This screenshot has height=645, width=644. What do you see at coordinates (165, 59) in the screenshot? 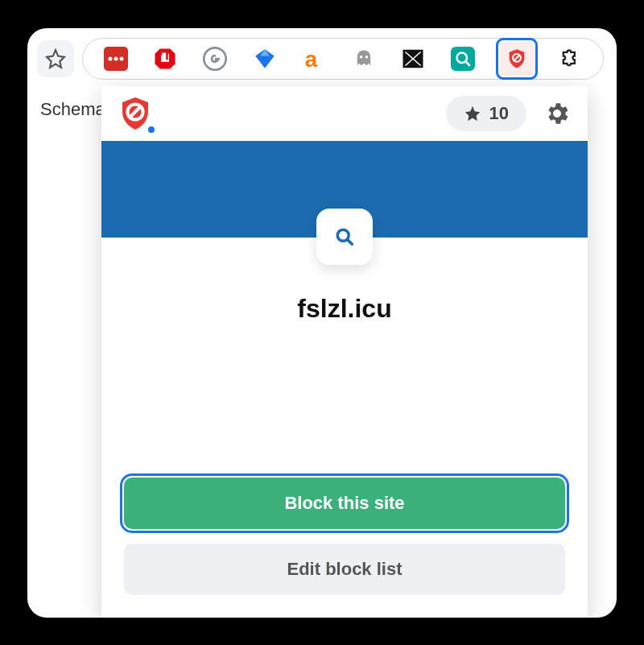
I see `ext-adblock` at bounding box center [165, 59].